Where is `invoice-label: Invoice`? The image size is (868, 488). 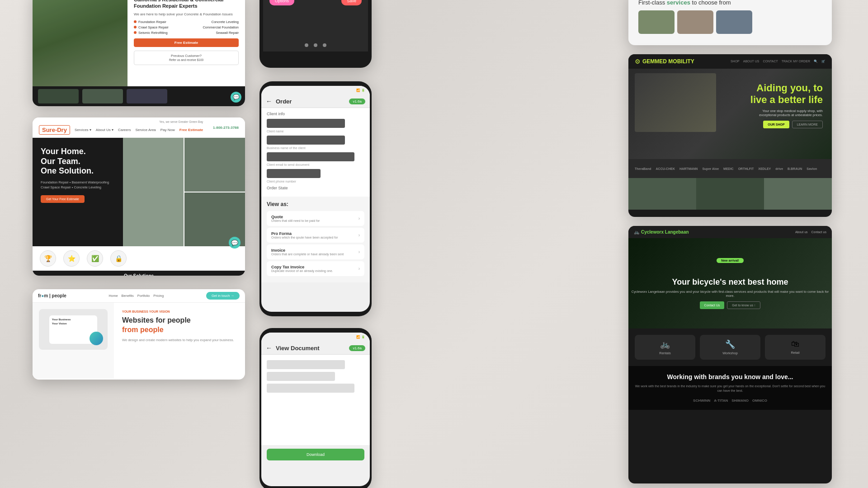
invoice-label: Invoice is located at coordinates (307, 250).